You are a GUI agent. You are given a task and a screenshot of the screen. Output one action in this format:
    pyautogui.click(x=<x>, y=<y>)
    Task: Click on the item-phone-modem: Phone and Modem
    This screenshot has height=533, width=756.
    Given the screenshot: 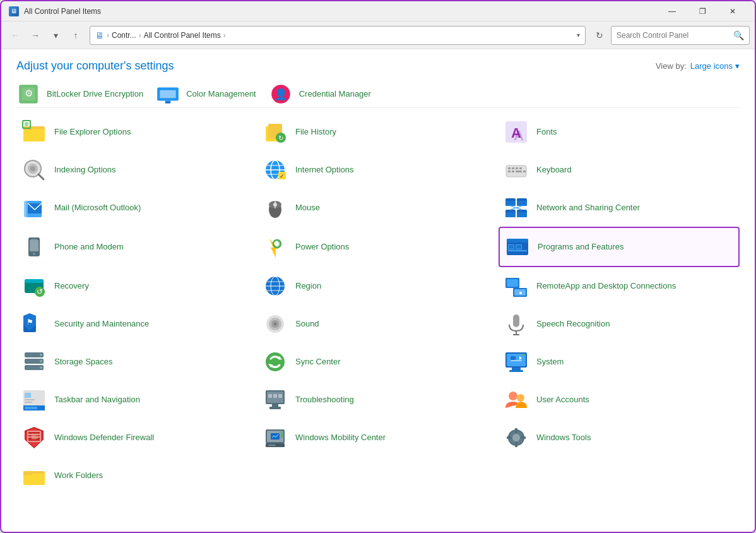 What is the action you would take?
    pyautogui.click(x=137, y=247)
    